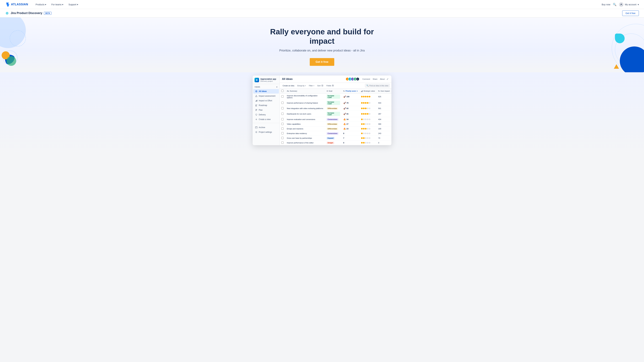 Image resolution: width=644 pixels, height=362 pixels. Describe the element at coordinates (266, 110) in the screenshot. I see `sidebar-item-plan: Plan` at that location.